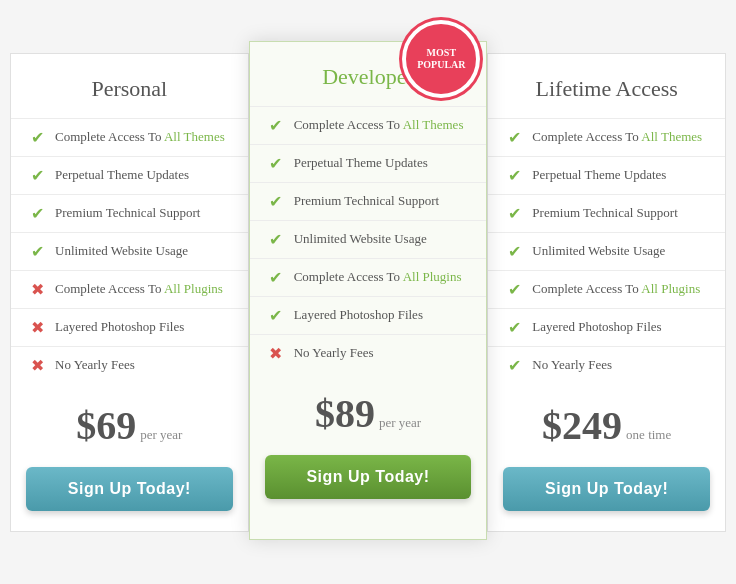 This screenshot has height=584, width=736. I want to click on price-period-personal: per year, so click(161, 434).